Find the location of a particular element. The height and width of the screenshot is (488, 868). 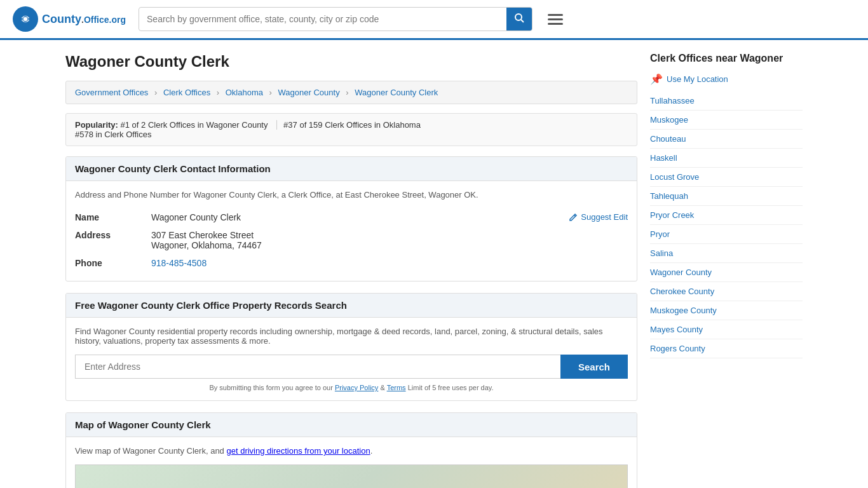

contact-address-value: 307 East Cherokee Street Wagoner, Oklaho… is located at coordinates (390, 240).